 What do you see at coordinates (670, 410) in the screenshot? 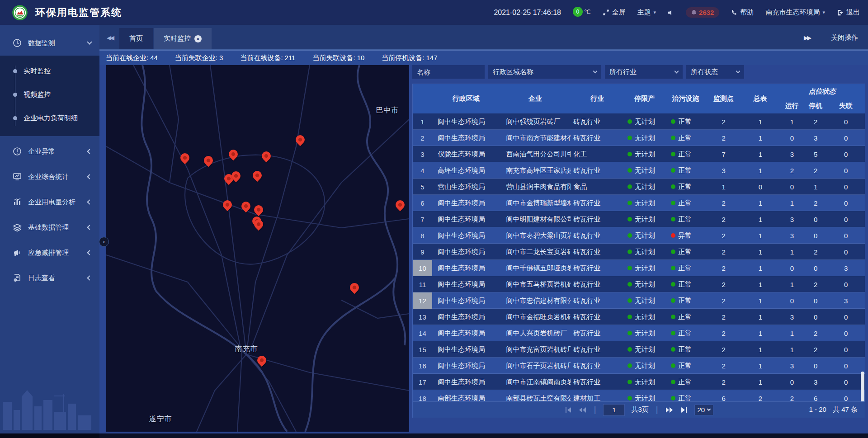
I see `next-page-button` at bounding box center [670, 410].